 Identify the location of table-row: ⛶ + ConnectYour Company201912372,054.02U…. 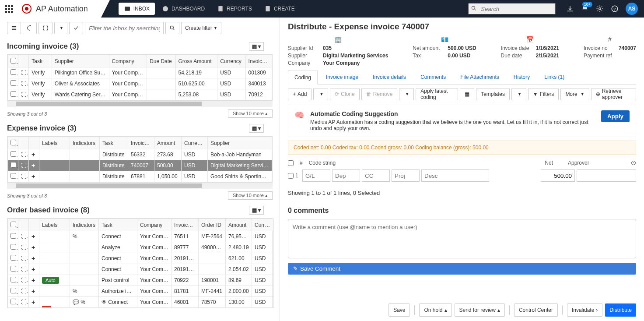
(141, 270).